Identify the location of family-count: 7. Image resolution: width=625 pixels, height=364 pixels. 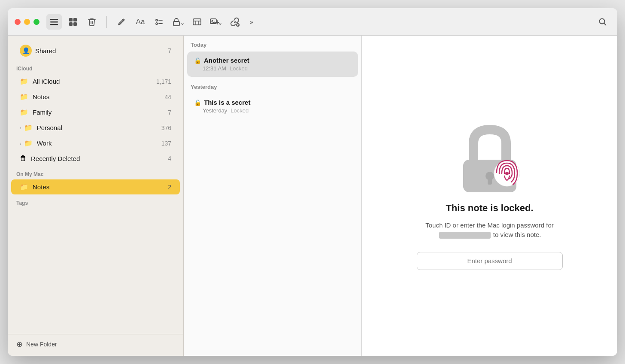
(170, 112).